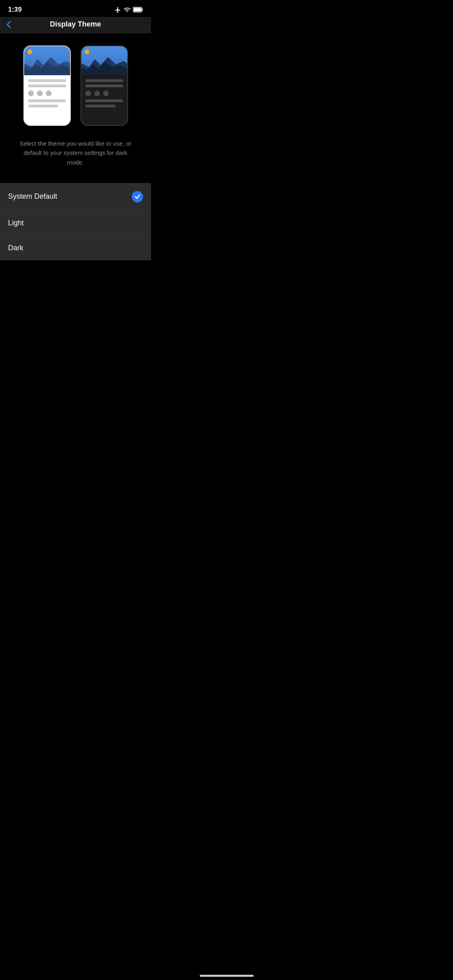 This screenshot has width=453, height=980. What do you see at coordinates (104, 95) in the screenshot?
I see `dark-phone-content` at bounding box center [104, 95].